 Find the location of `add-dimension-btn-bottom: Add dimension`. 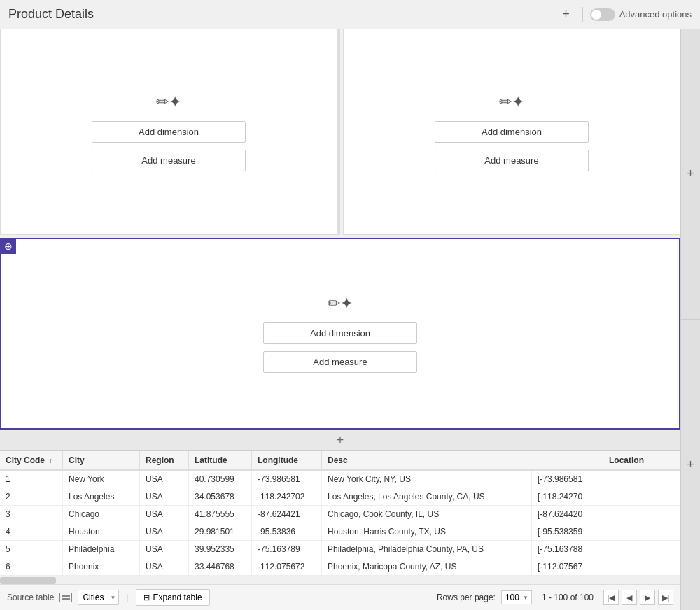

add-dimension-btn-bottom: Add dimension is located at coordinates (340, 333).